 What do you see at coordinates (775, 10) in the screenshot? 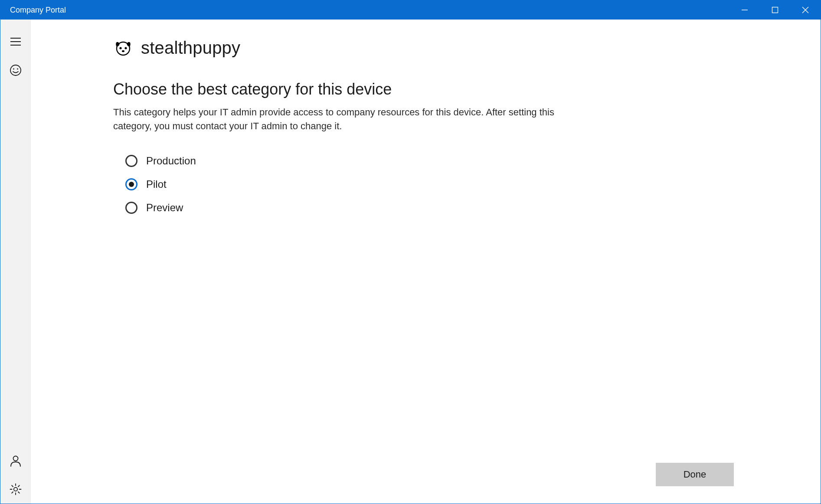
I see `maximize-button` at bounding box center [775, 10].